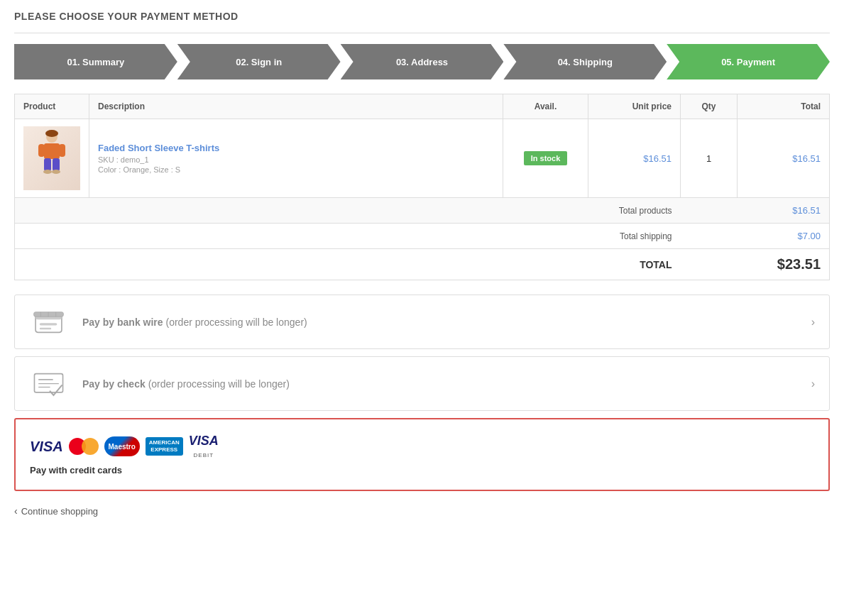  Describe the element at coordinates (546, 106) in the screenshot. I see `col-avail: Avail.` at that location.